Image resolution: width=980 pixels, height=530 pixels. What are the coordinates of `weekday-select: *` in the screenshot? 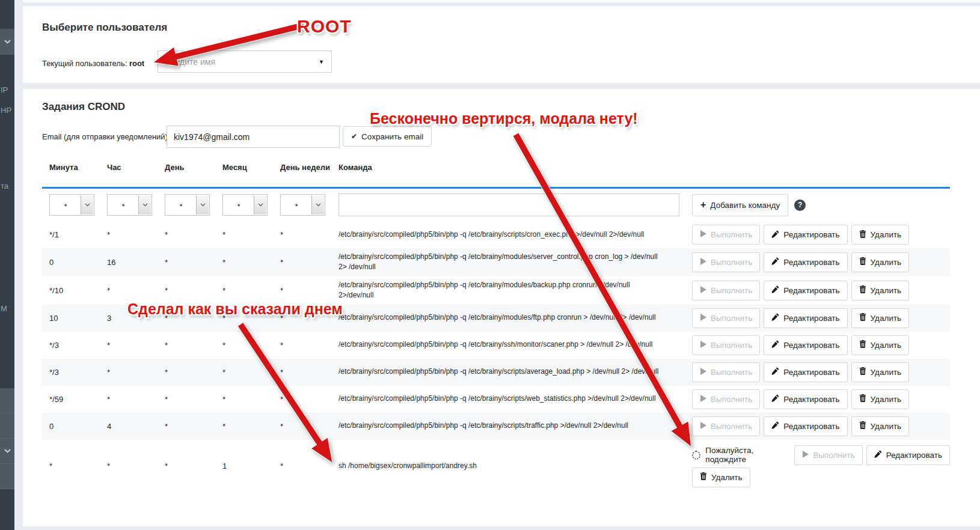 It's located at (303, 205).